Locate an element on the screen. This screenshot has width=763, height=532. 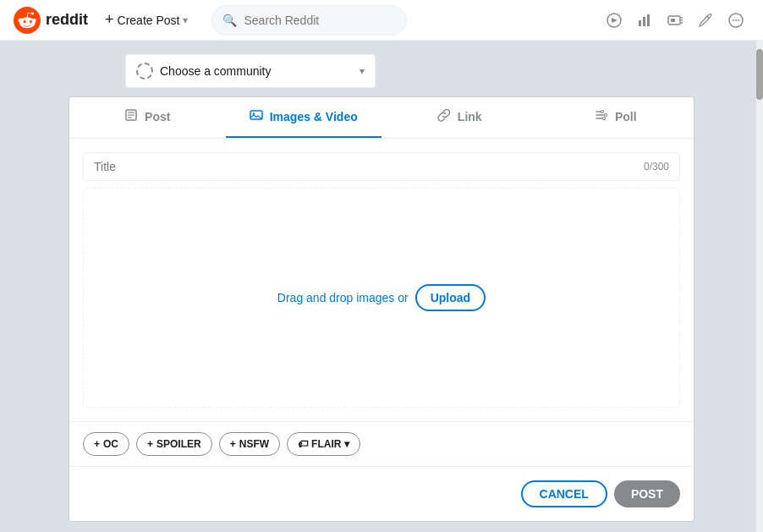
nsfw-tag-button: + NSFW is located at coordinates (250, 444).